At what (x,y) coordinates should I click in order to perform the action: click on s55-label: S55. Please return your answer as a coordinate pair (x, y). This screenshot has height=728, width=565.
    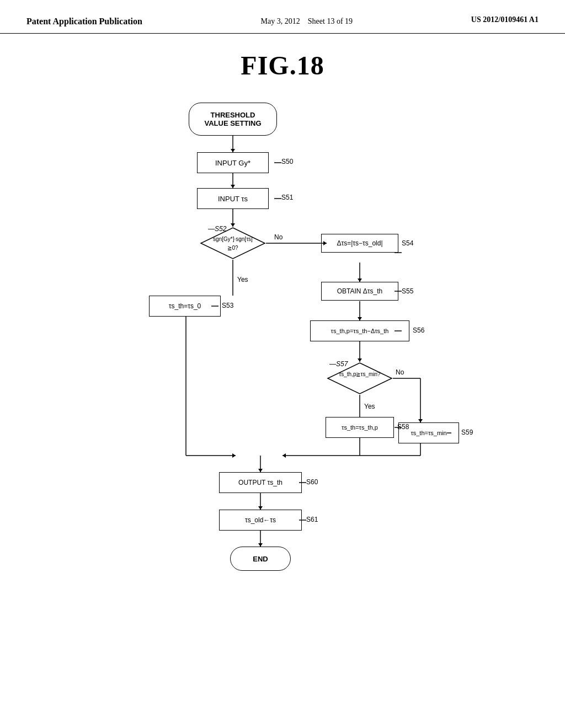
    Looking at the image, I should click on (407, 291).